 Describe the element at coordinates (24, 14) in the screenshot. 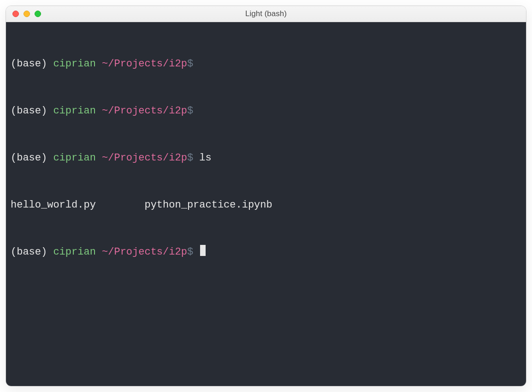

I see `traffic-lights` at that location.